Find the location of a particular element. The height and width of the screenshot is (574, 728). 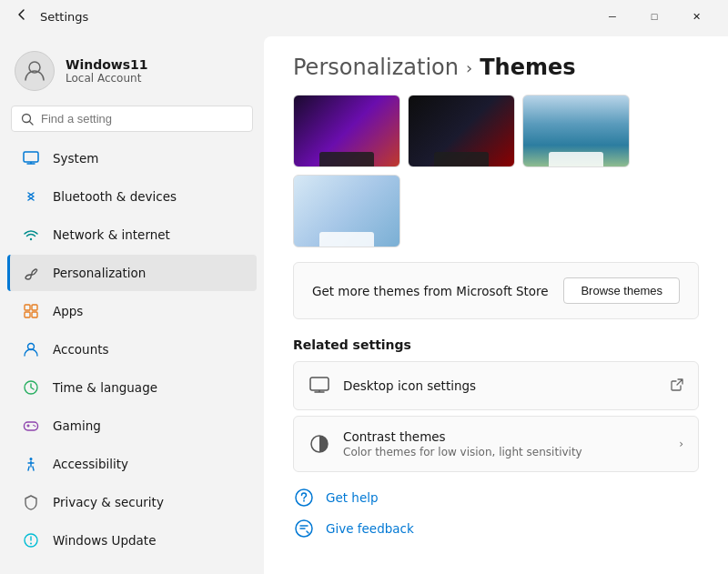

desktop-icon-settings-item: Desktop icon settings is located at coordinates (496, 386).